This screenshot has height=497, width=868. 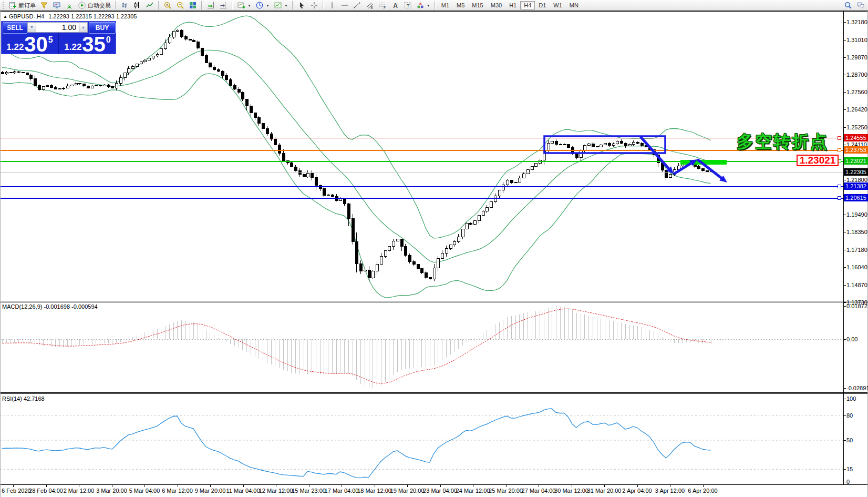 What do you see at coordinates (460, 5) in the screenshot?
I see `timeframe-m5-button: M5` at bounding box center [460, 5].